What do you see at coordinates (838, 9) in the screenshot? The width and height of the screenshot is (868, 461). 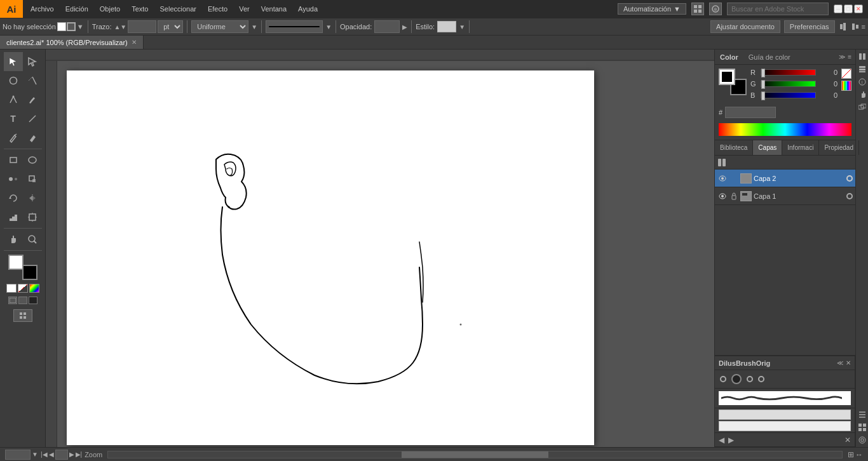 I see `minimize-button: ─` at bounding box center [838, 9].